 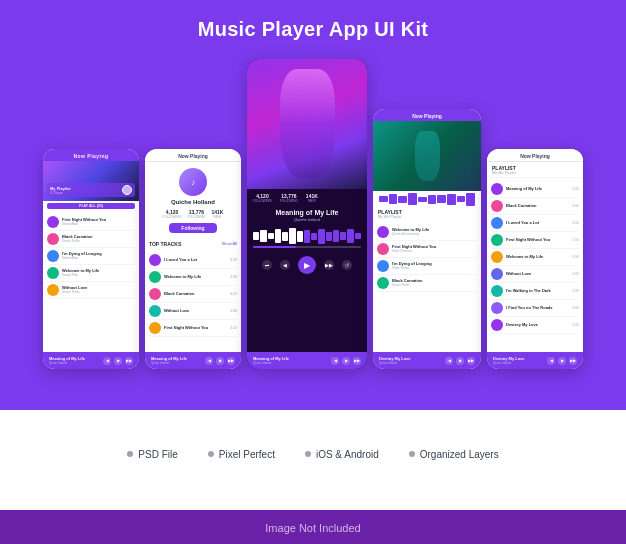 I want to click on bottom-song-artist: Quinn Ireland, so click(x=67, y=363).